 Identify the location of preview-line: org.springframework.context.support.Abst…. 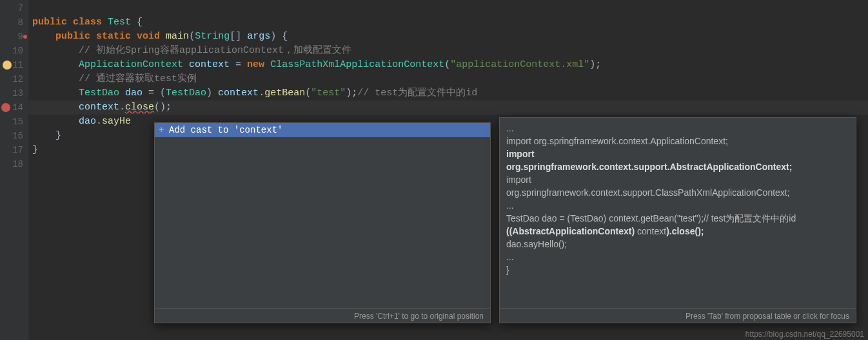
(678, 167).